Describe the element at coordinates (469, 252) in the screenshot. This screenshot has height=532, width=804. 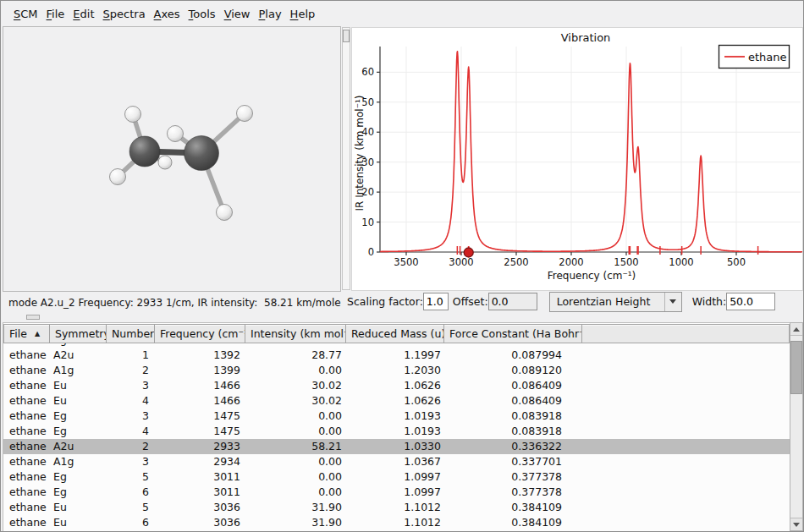
I see `selected-mode-marker` at that location.